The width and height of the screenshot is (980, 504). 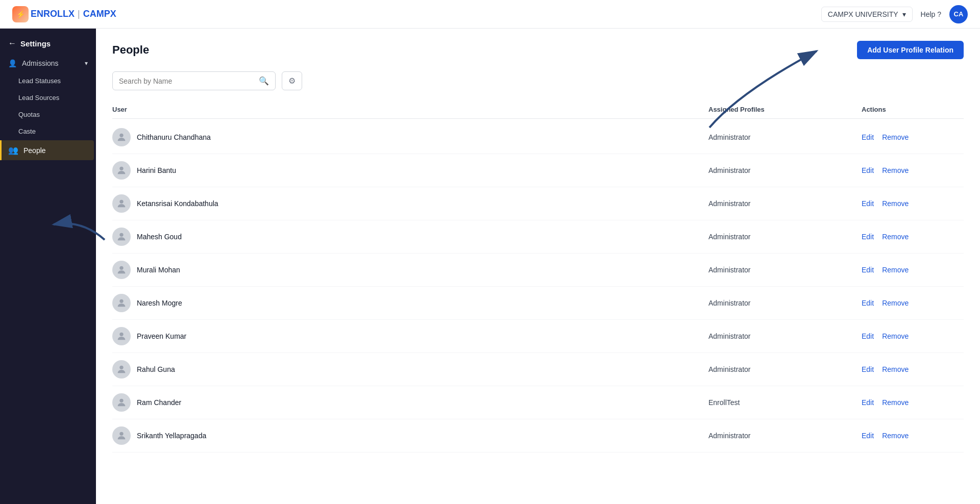 What do you see at coordinates (159, 402) in the screenshot?
I see `user-name: Ram Chander` at bounding box center [159, 402].